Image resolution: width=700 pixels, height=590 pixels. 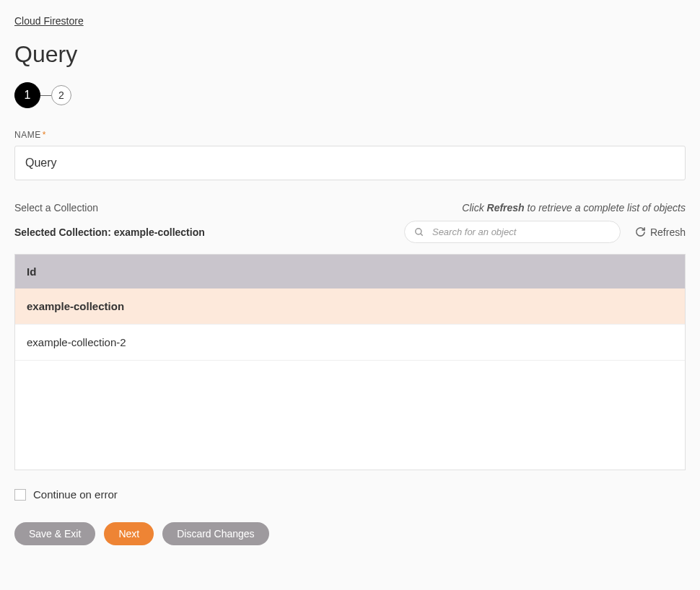 What do you see at coordinates (512, 232) in the screenshot?
I see `search-box` at bounding box center [512, 232].